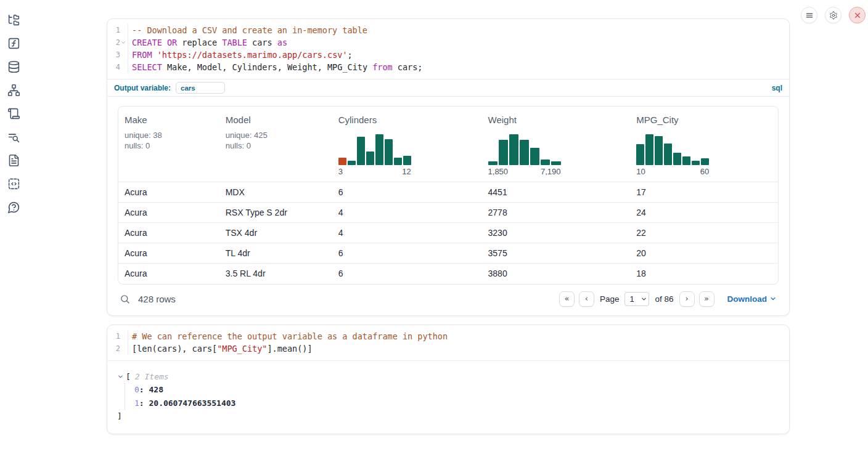 The width and height of the screenshot is (868, 449). I want to click on column-name: Model, so click(276, 119).